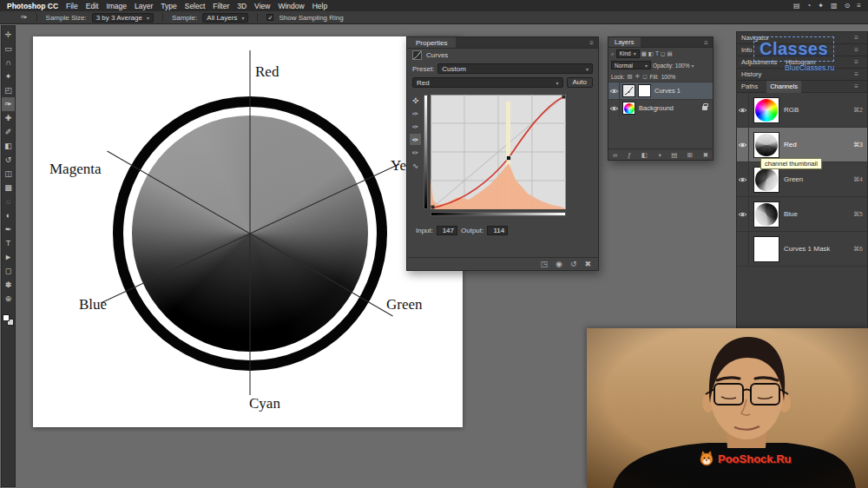 This screenshot has height=488, width=868. Describe the element at coordinates (116, 6) in the screenshot. I see `menu-image: Image` at that location.